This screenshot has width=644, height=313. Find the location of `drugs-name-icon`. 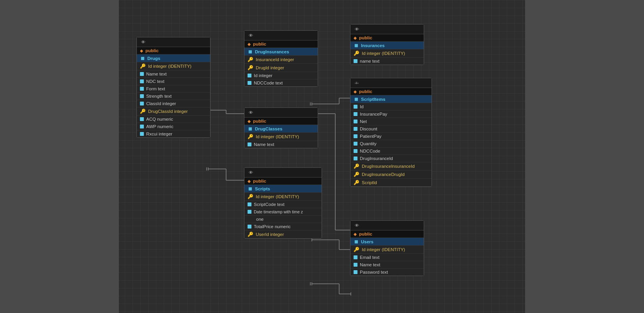

drugs-name-icon is located at coordinates (142, 74).